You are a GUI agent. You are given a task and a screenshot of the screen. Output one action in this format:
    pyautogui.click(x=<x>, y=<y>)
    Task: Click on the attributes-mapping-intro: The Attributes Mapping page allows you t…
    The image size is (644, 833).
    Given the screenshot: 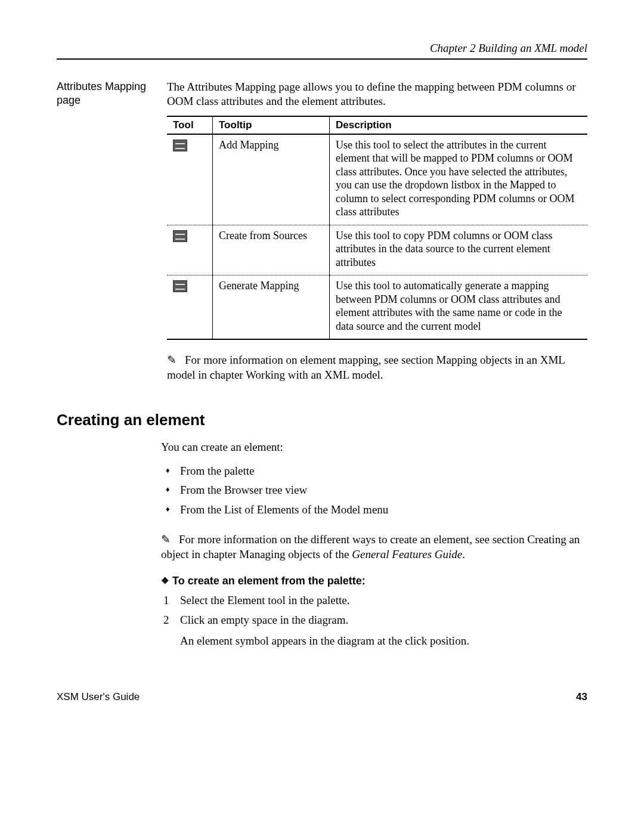 What is the action you would take?
    pyautogui.click(x=377, y=94)
    